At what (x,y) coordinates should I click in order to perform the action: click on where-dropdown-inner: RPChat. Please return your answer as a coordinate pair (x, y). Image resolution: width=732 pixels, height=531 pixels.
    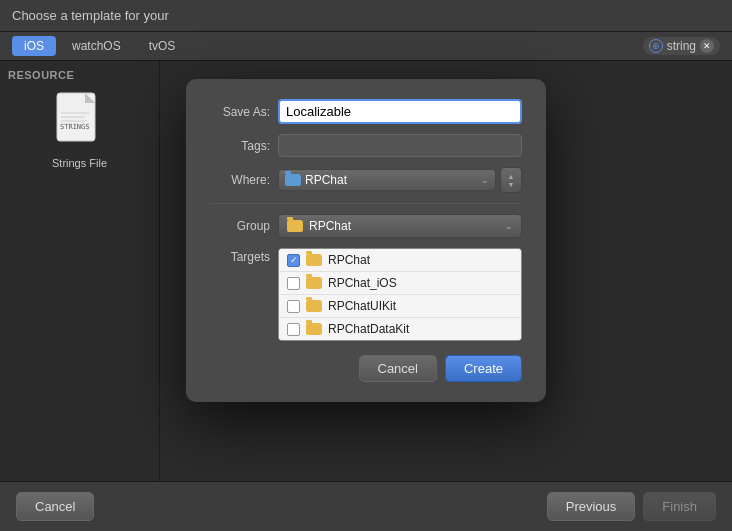
    Looking at the image, I should click on (316, 180).